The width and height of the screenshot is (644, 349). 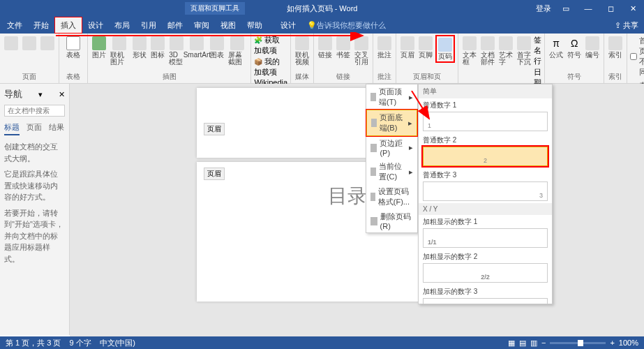 What do you see at coordinates (35, 110) in the screenshot?
I see `nav-search-input` at bounding box center [35, 110].